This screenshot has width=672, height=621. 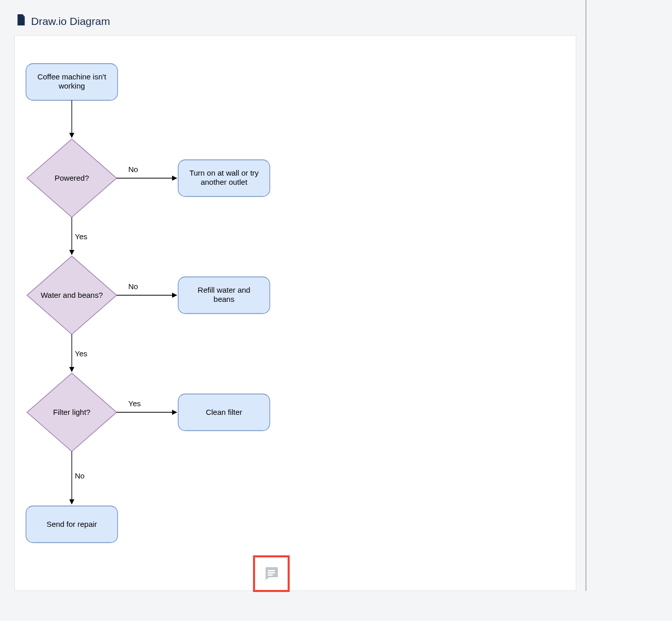 I want to click on edge-water-no-label: No, so click(x=133, y=286).